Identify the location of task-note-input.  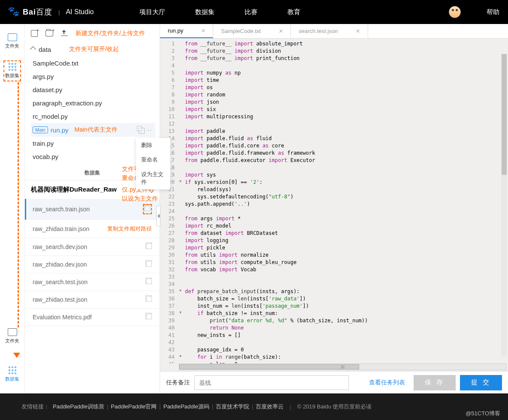
(272, 383).